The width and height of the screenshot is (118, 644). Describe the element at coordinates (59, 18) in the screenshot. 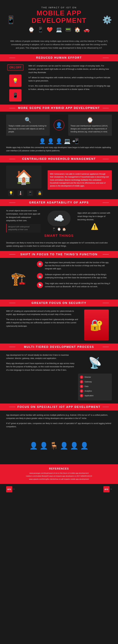

I see `header-section: 📱 The impact of IoT on MOBILE APP DEVELO…` at that location.